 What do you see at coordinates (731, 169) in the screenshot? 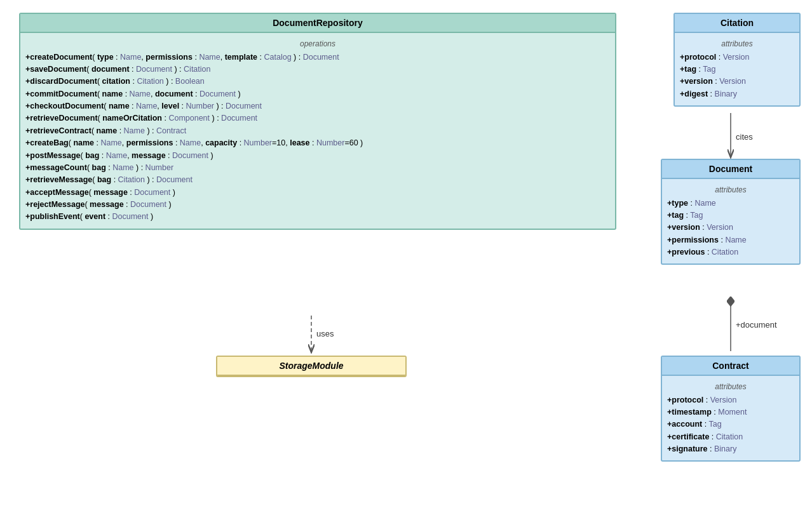
I see `document-name: Document` at bounding box center [731, 169].